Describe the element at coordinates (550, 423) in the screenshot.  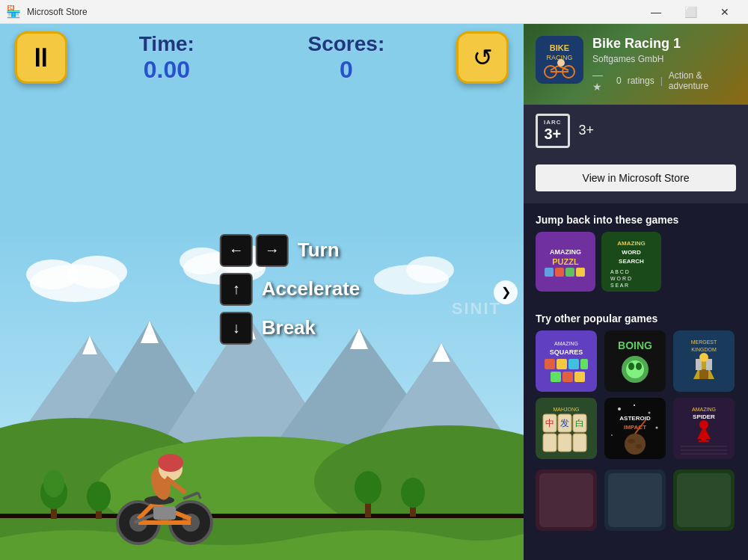
I see `svg-text: 中` at that location.